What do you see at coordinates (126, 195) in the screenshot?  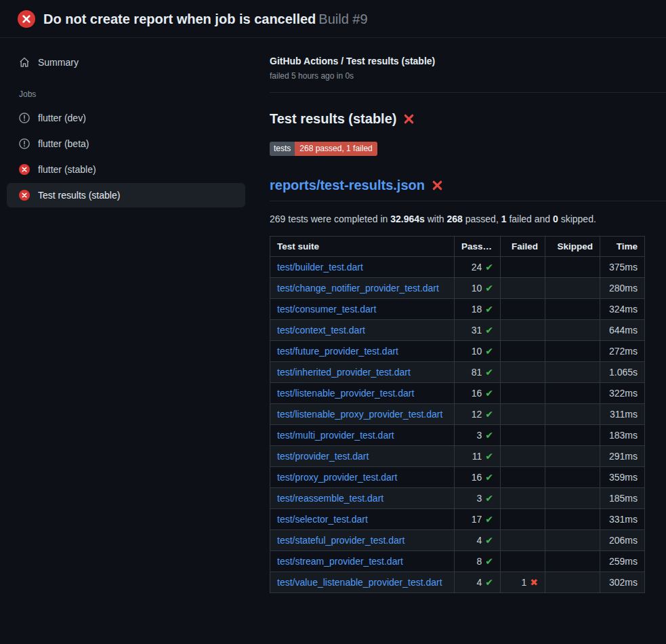 I see `sidebar-item-test-results-stable: Test results (stable)` at bounding box center [126, 195].